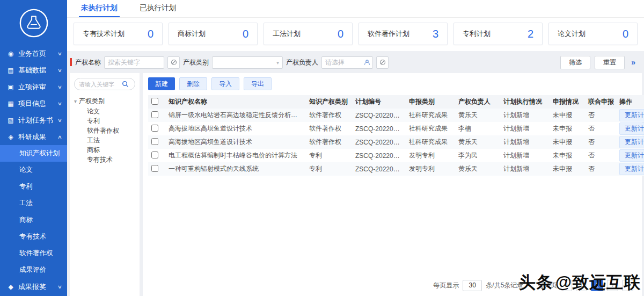  What do you see at coordinates (134, 62) in the screenshot?
I see `ip-name-input` at bounding box center [134, 62].